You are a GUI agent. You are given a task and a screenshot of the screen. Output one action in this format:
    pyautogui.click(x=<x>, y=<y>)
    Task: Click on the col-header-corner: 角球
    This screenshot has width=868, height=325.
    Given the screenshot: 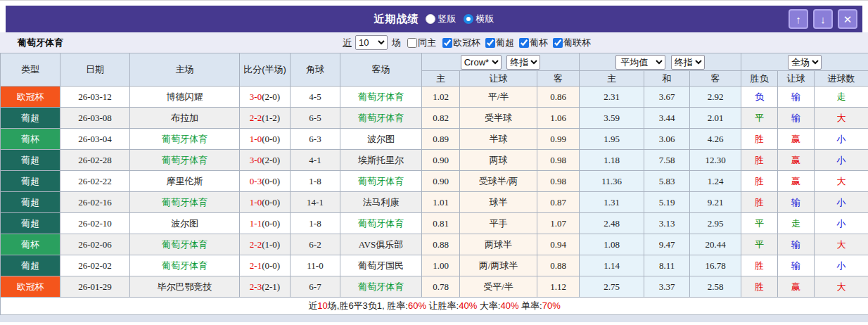 What is the action you would take?
    pyautogui.click(x=315, y=70)
    